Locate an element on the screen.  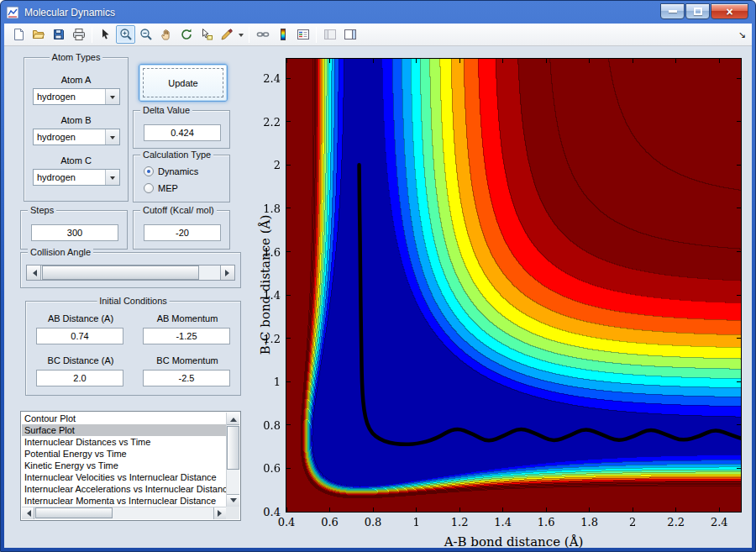
slider-right-arrow is located at coordinates (227, 272).